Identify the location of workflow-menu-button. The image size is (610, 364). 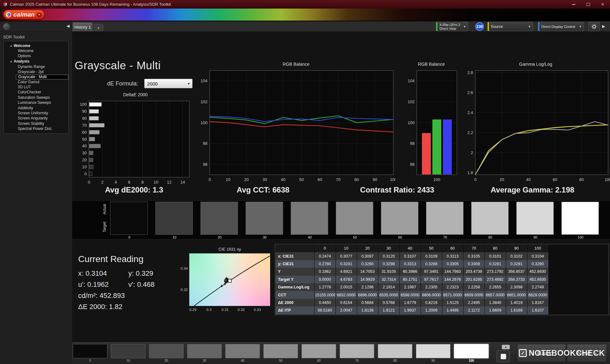
(6, 27).